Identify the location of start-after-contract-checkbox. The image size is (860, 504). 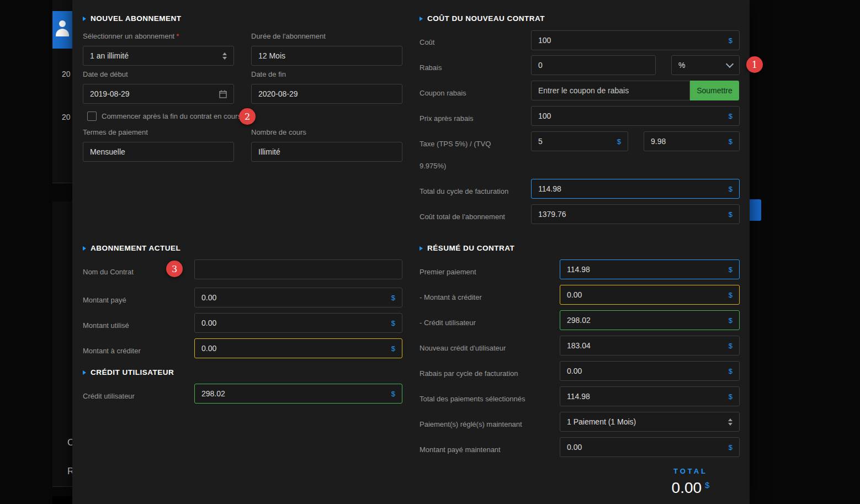
(92, 116).